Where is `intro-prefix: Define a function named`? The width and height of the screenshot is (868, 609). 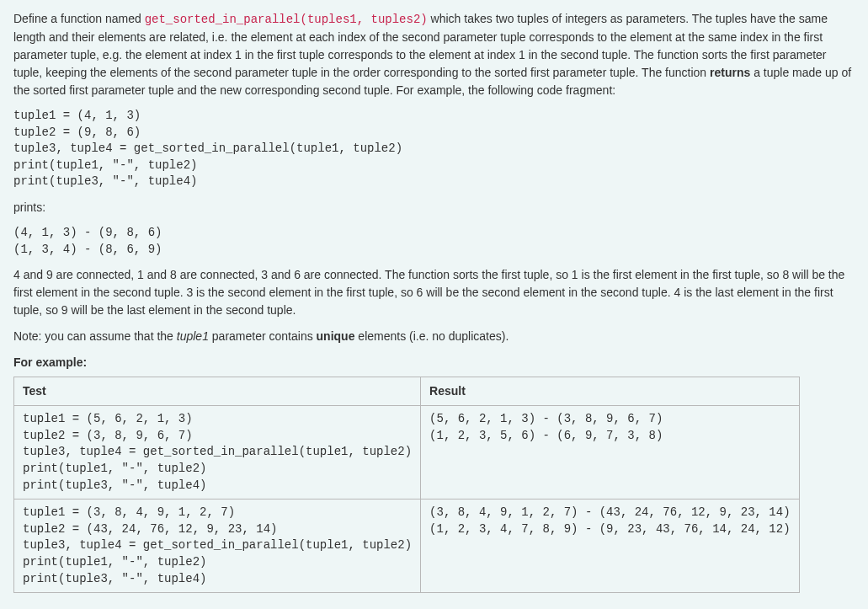
intro-prefix: Define a function named is located at coordinates (79, 19).